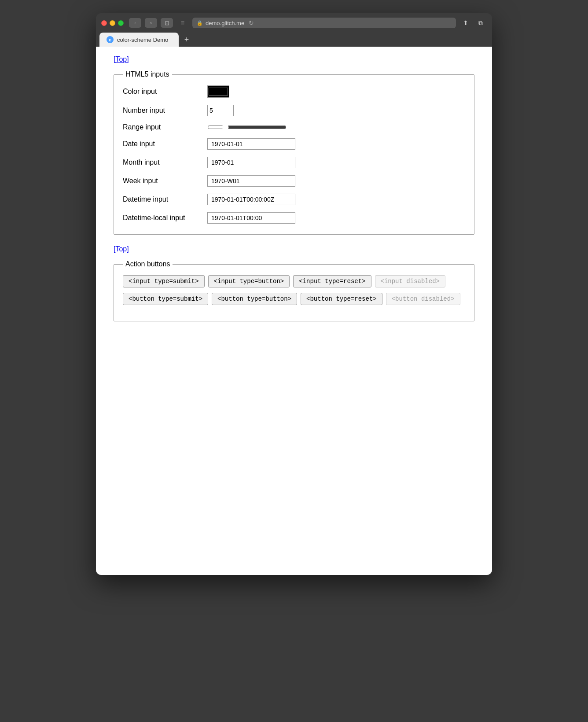 This screenshot has width=588, height=722. Describe the element at coordinates (410, 281) in the screenshot. I see `input-disabled-button: <input disabled>` at that location.